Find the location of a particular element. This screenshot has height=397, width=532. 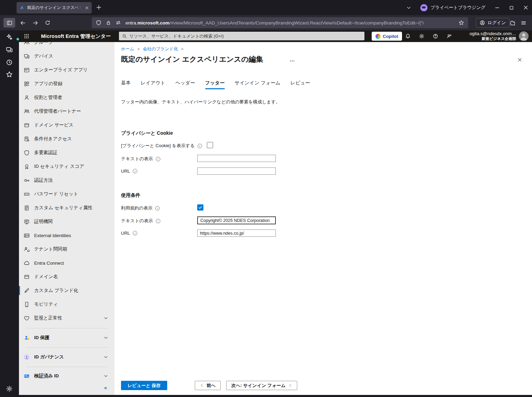

url-text: entra.microsoft.com/#view/Microsoft_AAD_… is located at coordinates (290, 23).